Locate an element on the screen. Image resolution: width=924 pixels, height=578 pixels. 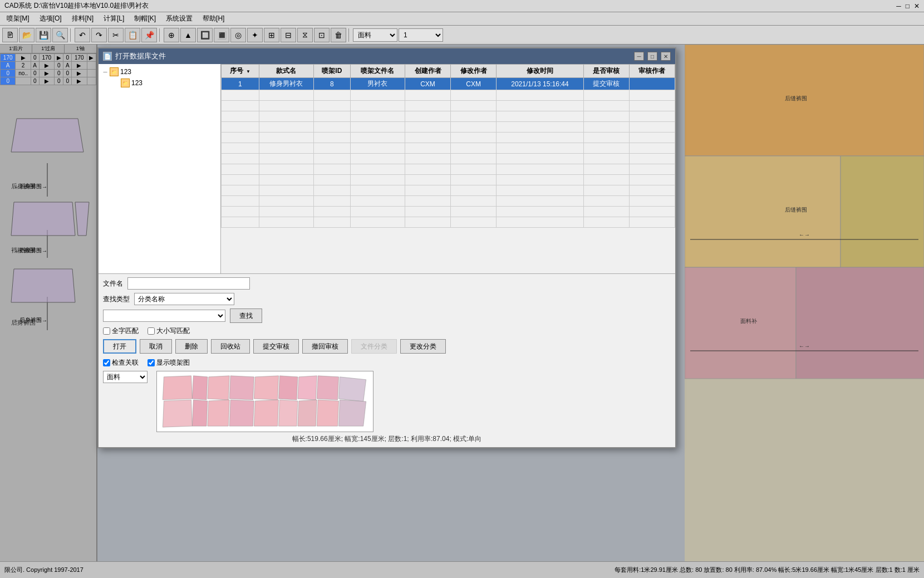
col-header-spray-file: 喷架文件名 is located at coordinates (377, 71).